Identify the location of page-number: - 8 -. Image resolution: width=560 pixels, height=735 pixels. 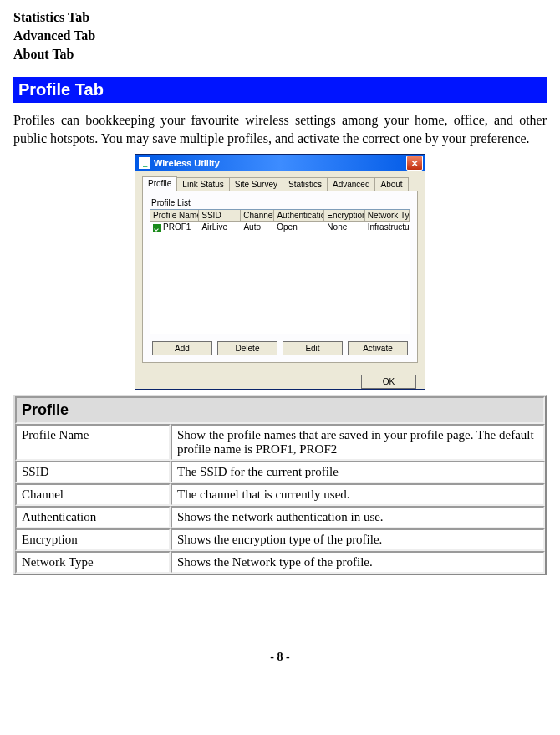
(280, 661).